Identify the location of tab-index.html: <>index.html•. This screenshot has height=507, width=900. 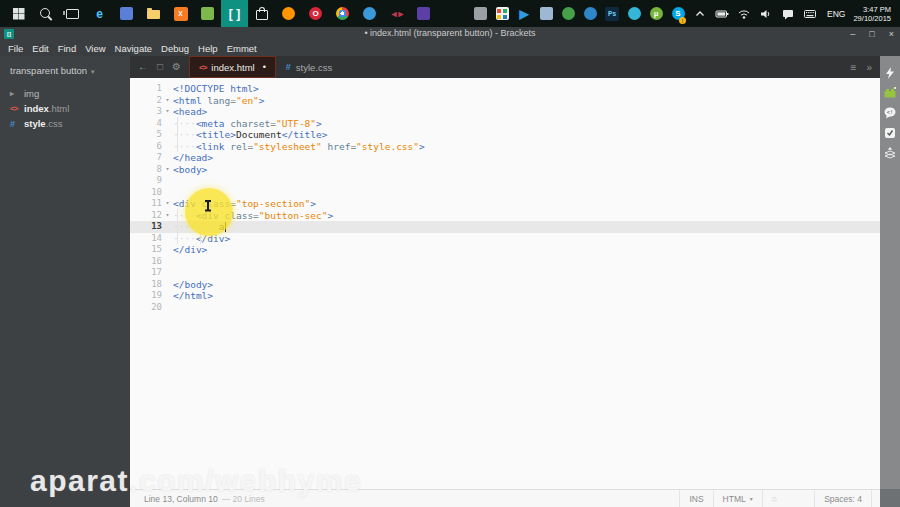
(232, 67).